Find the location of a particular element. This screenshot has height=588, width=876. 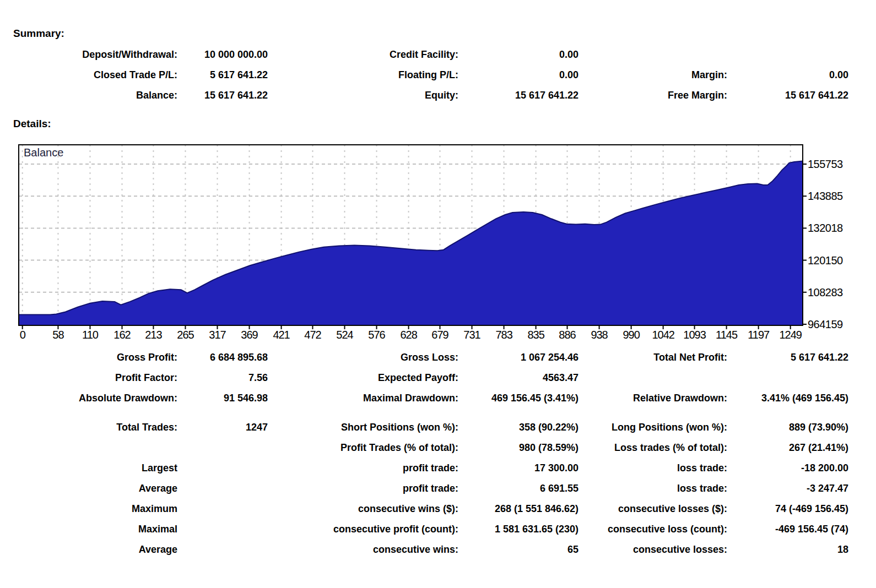

stat-label: consecutive losses ($): is located at coordinates (653, 509).